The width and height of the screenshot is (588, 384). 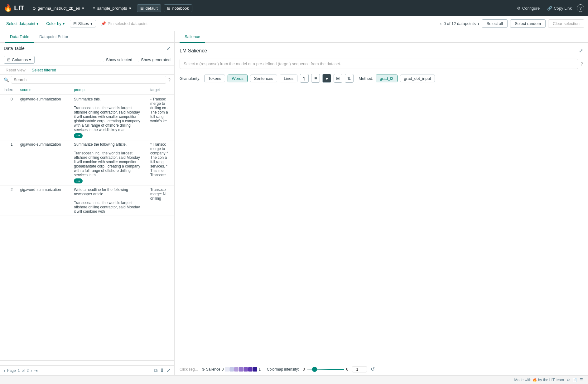 What do you see at coordinates (142, 8) in the screenshot?
I see `default-tab-icon: ⊞` at bounding box center [142, 8].